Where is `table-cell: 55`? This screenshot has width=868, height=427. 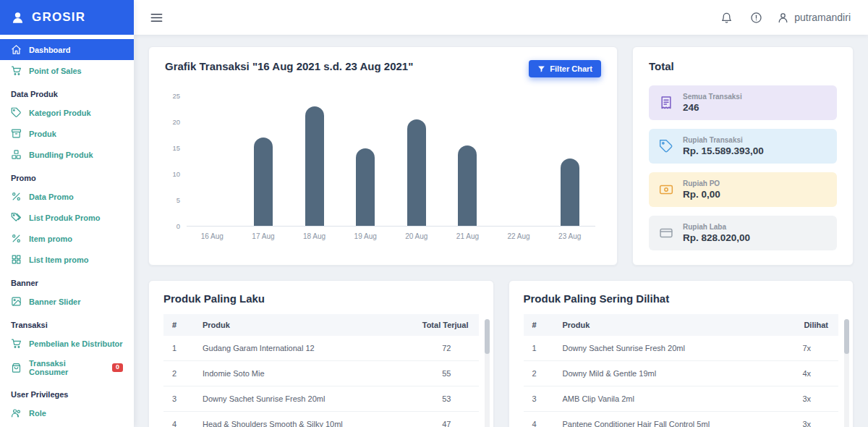 table-cell: 55 is located at coordinates (437, 373).